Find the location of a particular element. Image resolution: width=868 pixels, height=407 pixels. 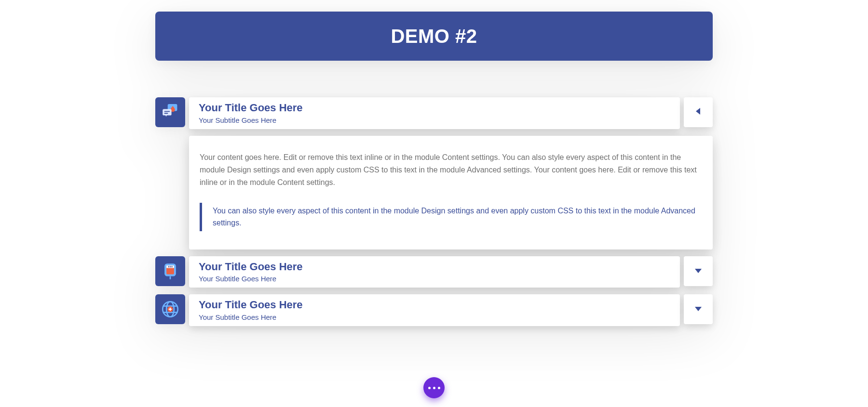

globe-medical-icon is located at coordinates (170, 309).